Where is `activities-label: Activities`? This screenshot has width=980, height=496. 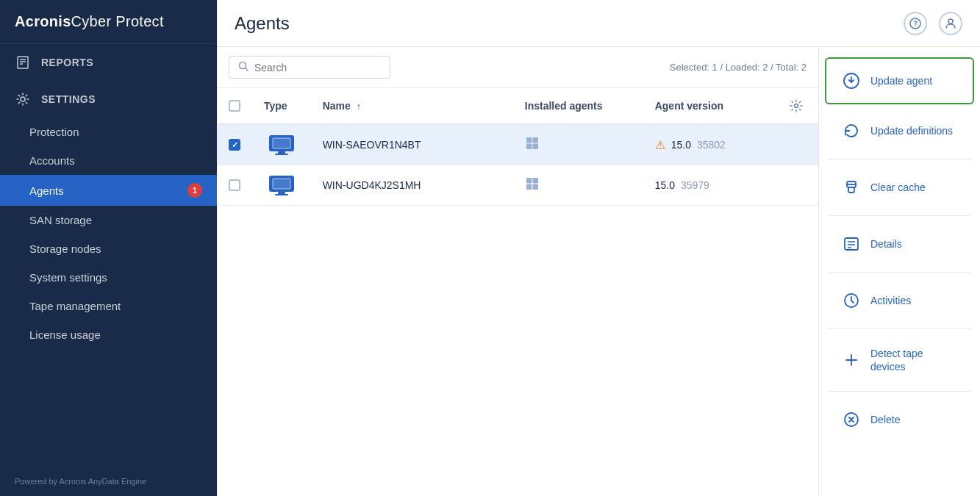 activities-label: Activities is located at coordinates (891, 301).